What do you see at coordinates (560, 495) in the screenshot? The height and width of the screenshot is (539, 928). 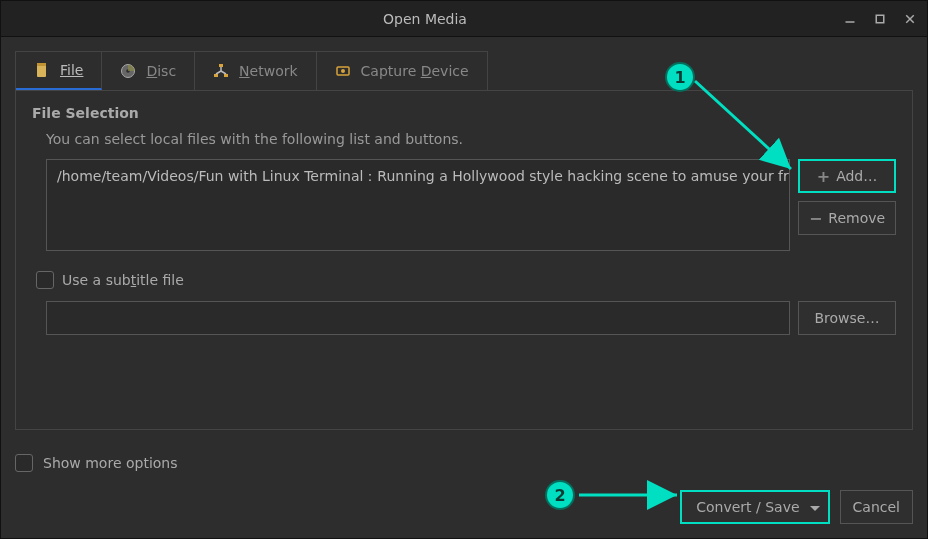 I see `annotation-badge-2: 2` at bounding box center [560, 495].